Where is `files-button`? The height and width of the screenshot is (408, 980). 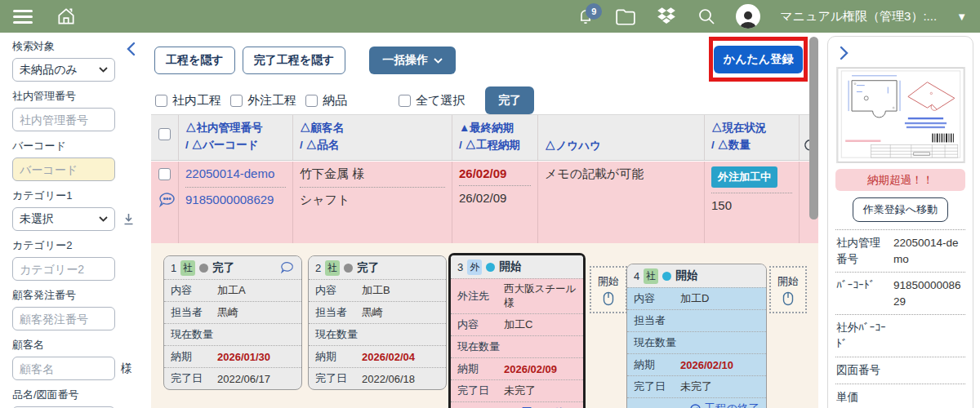
files-button is located at coordinates (626, 16).